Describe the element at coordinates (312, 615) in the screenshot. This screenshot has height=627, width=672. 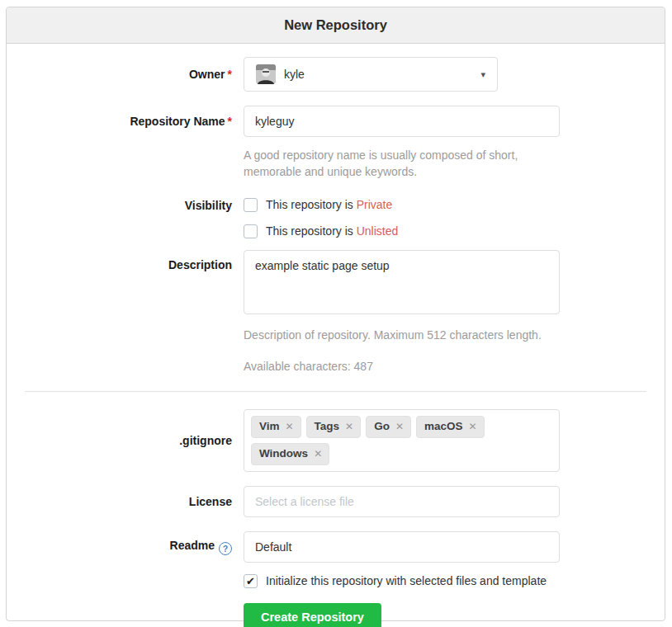
I see `create-repository-button: Create Repository` at that location.